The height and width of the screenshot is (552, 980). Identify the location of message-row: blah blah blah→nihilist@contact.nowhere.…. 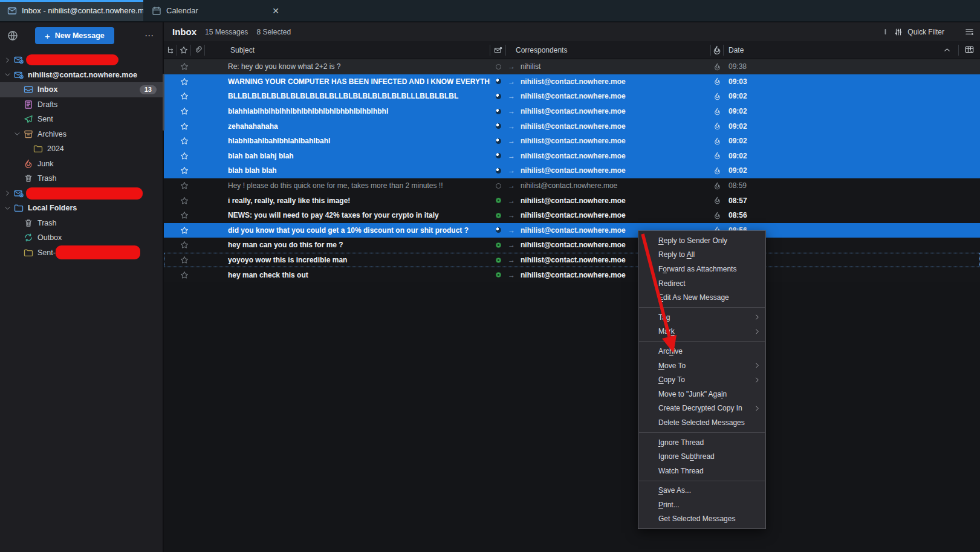
(572, 170).